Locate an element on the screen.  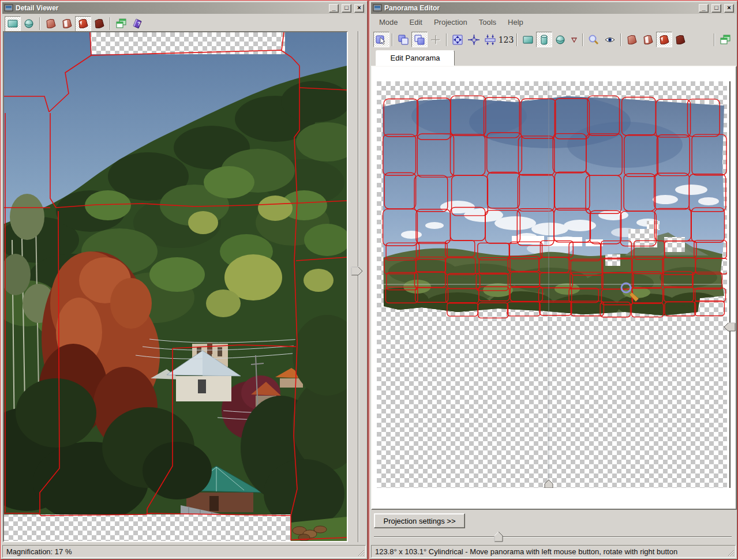
editor-horizontal-slider is located at coordinates (553, 536).